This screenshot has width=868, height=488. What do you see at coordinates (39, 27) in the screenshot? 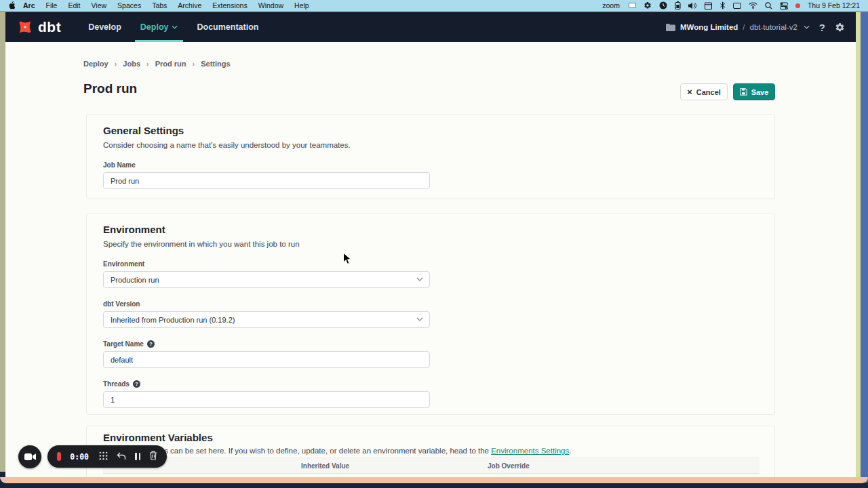
I see `dbt-logo: dbt` at bounding box center [39, 27].